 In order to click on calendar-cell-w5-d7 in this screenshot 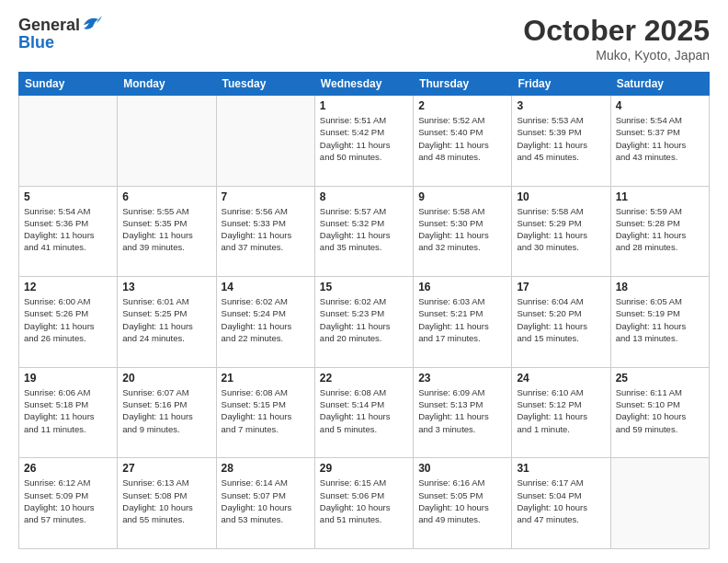, I will do `click(660, 504)`.